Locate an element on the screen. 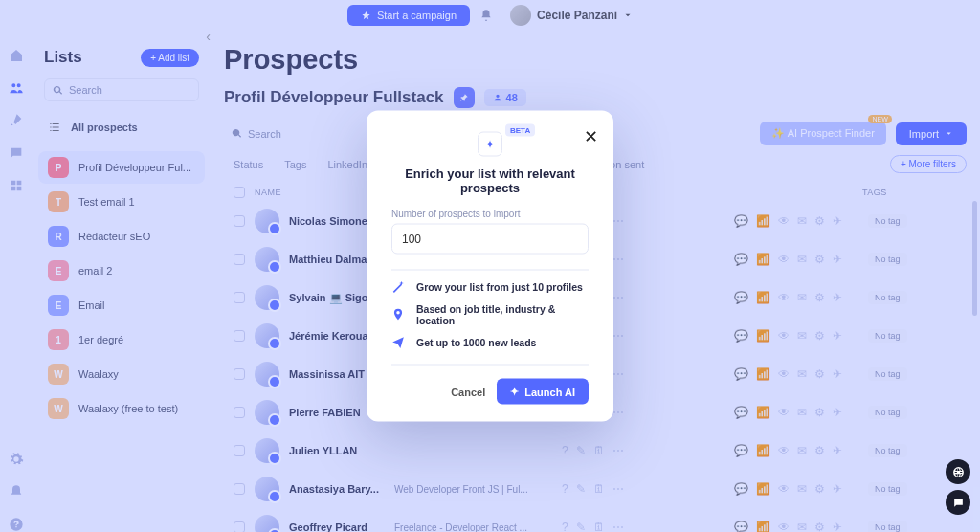 Image resolution: width=980 pixels, height=532 pixels. bell-nav-icon is located at coordinates (16, 492).